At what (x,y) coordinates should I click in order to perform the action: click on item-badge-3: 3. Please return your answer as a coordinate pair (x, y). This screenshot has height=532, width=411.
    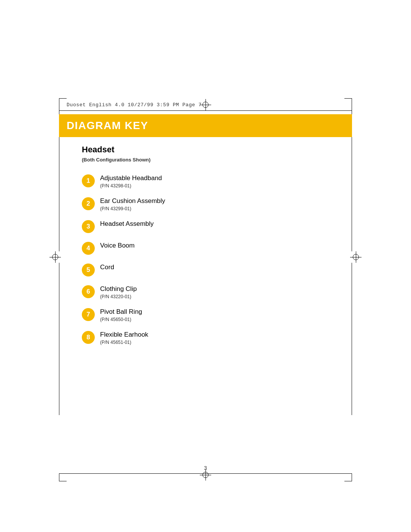
    Looking at the image, I should click on (88, 227).